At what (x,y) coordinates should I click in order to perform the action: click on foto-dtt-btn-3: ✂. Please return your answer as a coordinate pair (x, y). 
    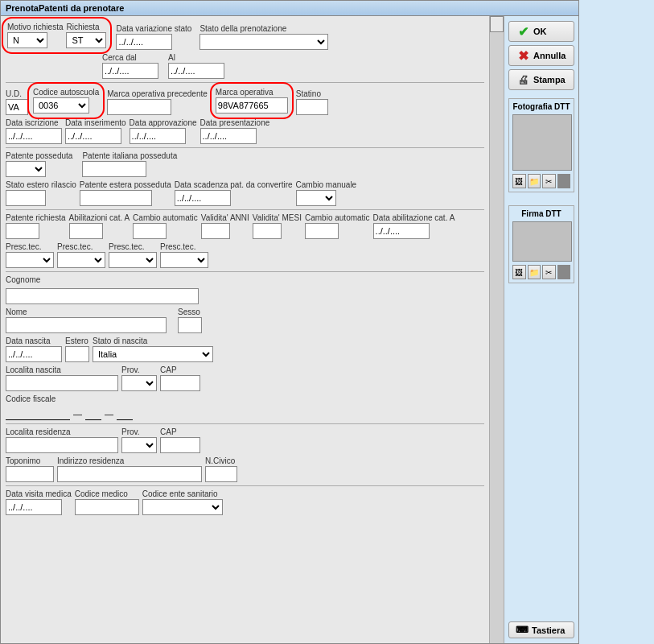
    Looking at the image, I should click on (549, 181).